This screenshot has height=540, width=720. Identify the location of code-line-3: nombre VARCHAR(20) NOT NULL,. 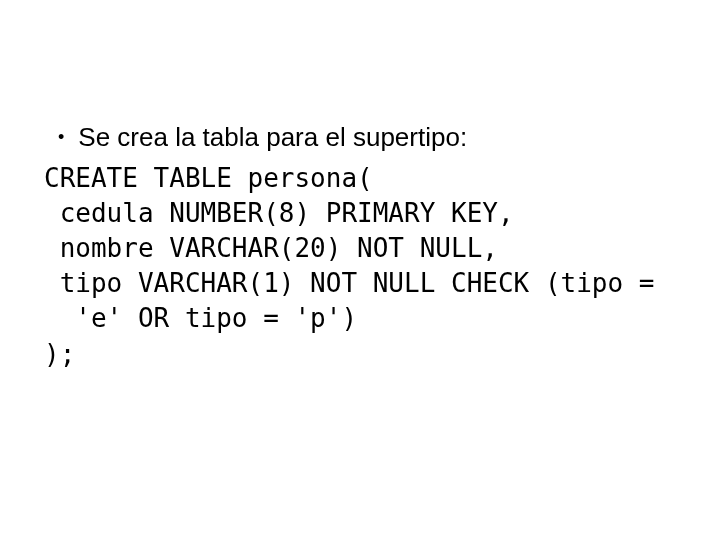
(271, 248).